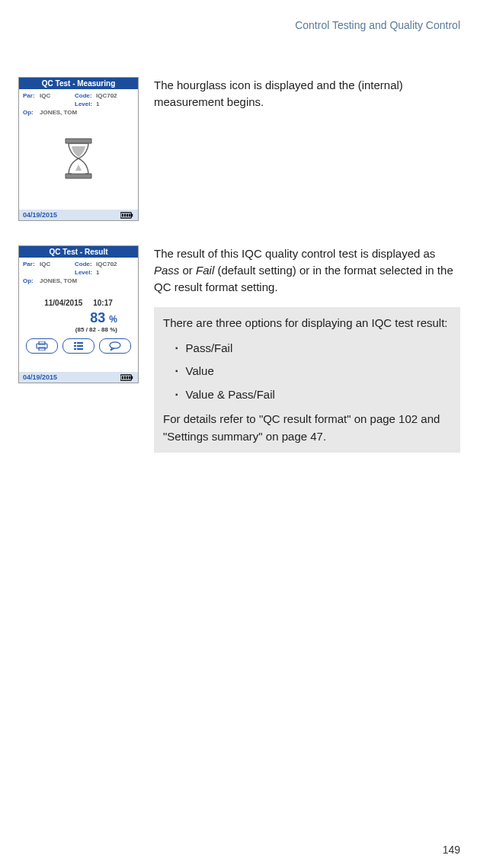 The height and width of the screenshot is (868, 477). What do you see at coordinates (98, 318) in the screenshot?
I see `result-number: 83` at bounding box center [98, 318].